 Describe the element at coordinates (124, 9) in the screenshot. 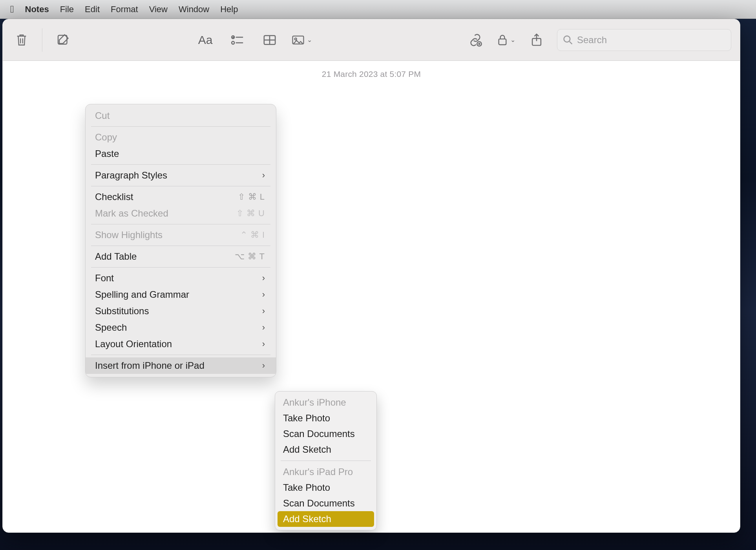

I see `menu-format: Format` at that location.